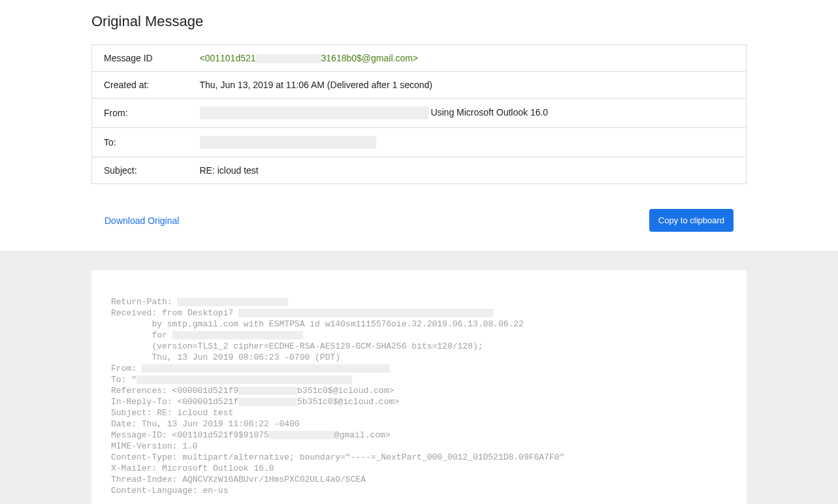 The image size is (838, 504). I want to click on label-message-id: Message ID, so click(146, 59).